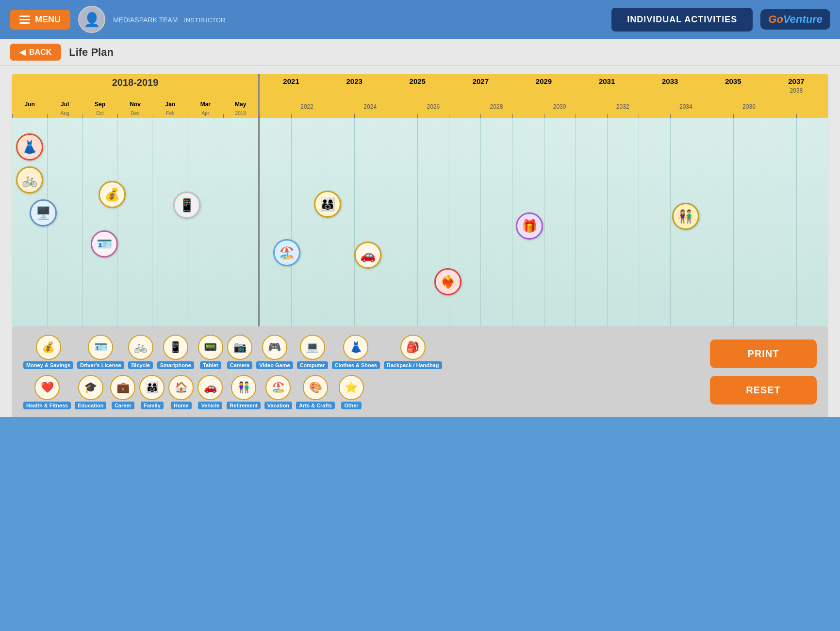 The width and height of the screenshot is (840, 631). I want to click on arts-crafts-icon: 🎨, so click(315, 388).